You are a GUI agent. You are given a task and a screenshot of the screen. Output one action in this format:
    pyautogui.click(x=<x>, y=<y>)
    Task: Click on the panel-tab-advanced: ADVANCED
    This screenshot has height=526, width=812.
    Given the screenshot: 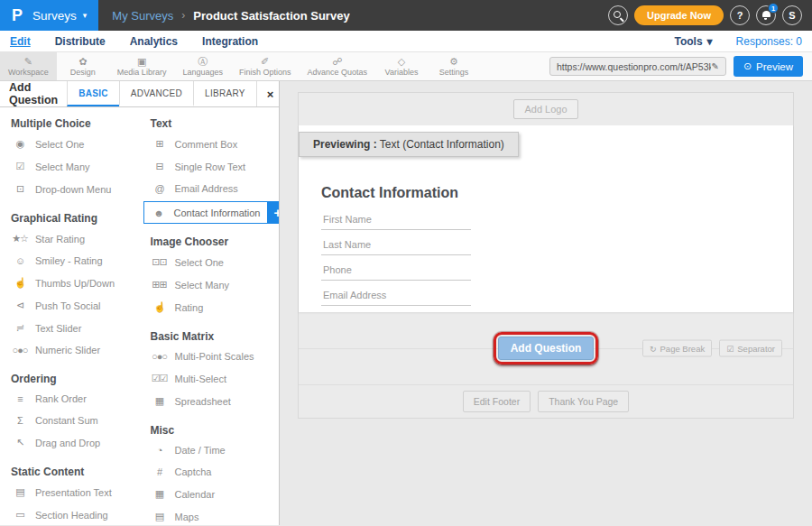 What is the action you would take?
    pyautogui.click(x=156, y=94)
    